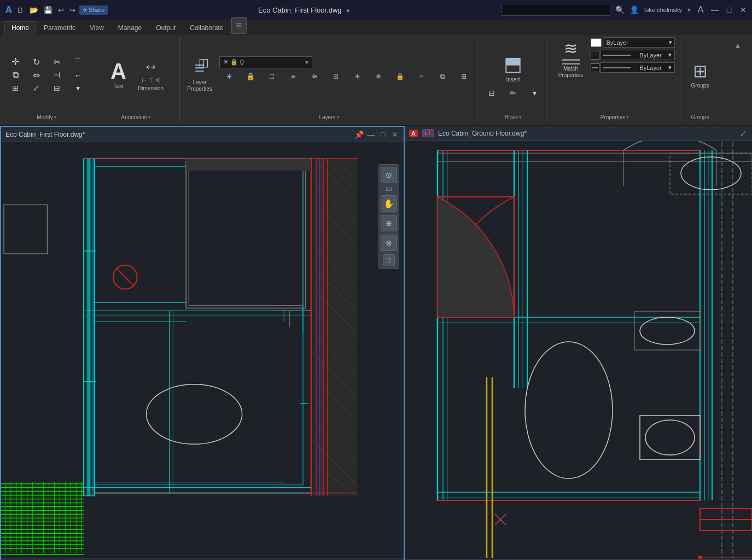  Describe the element at coordinates (329, 117) in the screenshot. I see `layers-group-label: Layers ▾` at that location.